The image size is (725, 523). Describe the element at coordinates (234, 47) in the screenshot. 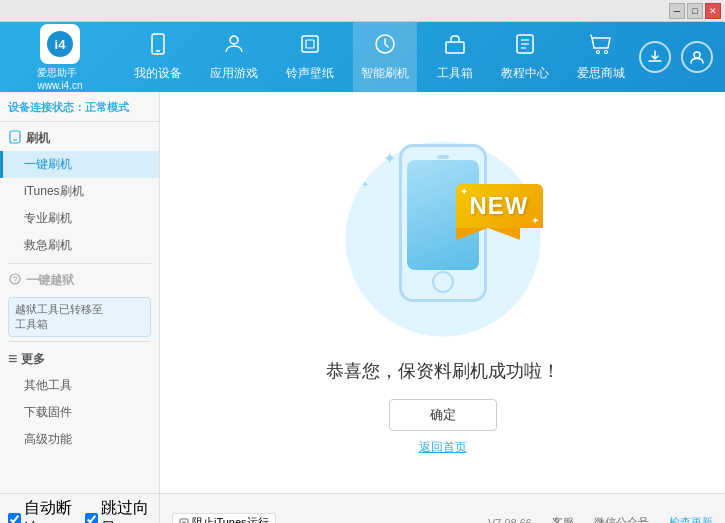

I see `apps-games-icon` at that location.